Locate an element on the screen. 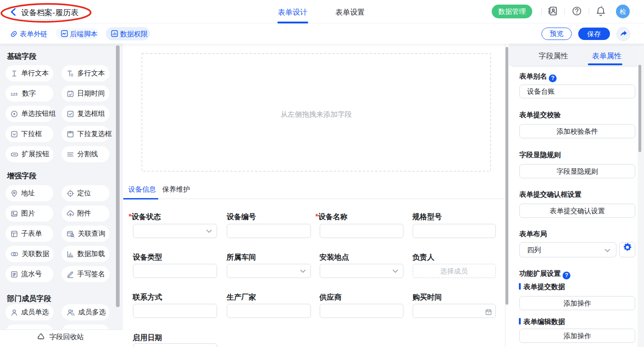 The image size is (644, 347). svg-text: 7 is located at coordinates (489, 313).